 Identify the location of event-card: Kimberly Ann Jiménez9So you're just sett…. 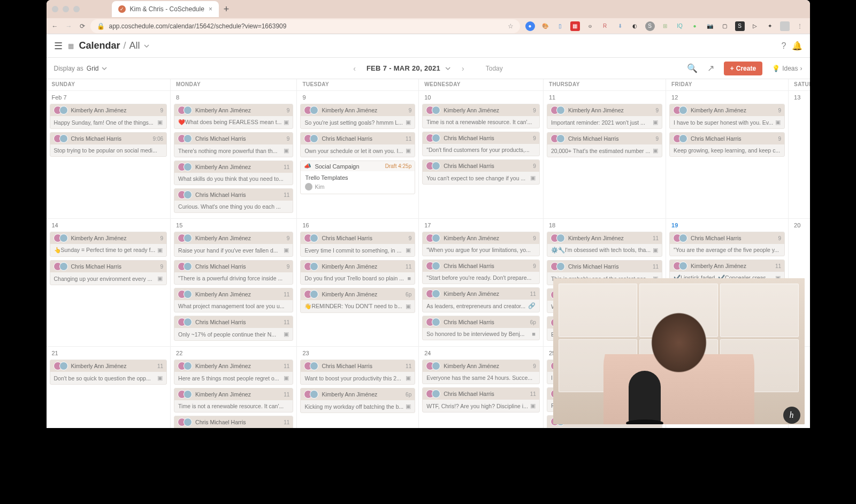
(357, 117).